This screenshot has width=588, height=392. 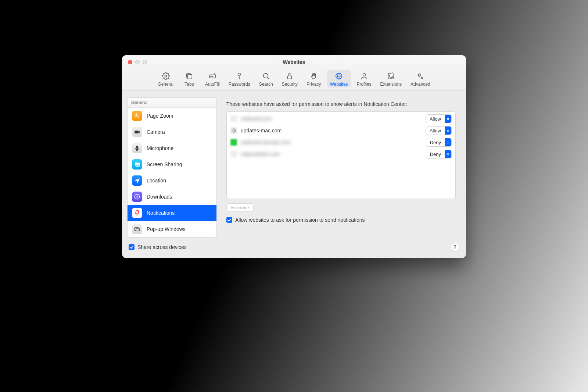 What do you see at coordinates (166, 229) in the screenshot?
I see `sidebar-item-label: Pop-up Windows` at bounding box center [166, 229].